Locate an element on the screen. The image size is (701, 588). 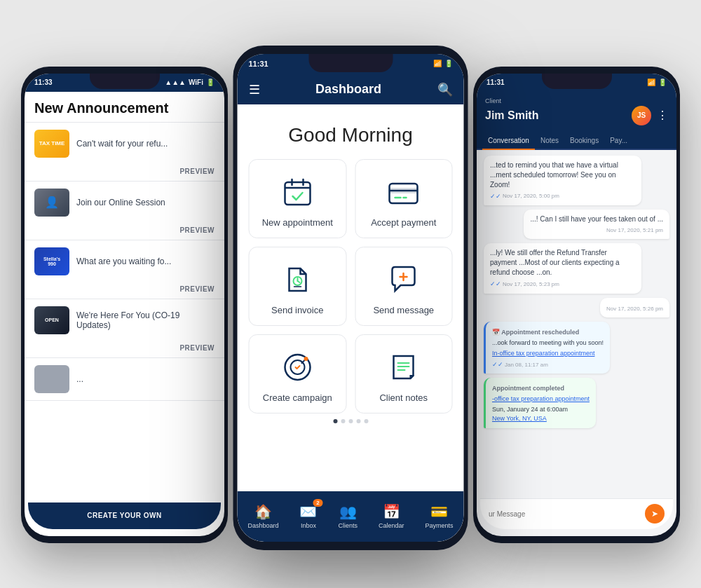
nav-inbox: ✉️ 2 Inbox is located at coordinates (308, 516).